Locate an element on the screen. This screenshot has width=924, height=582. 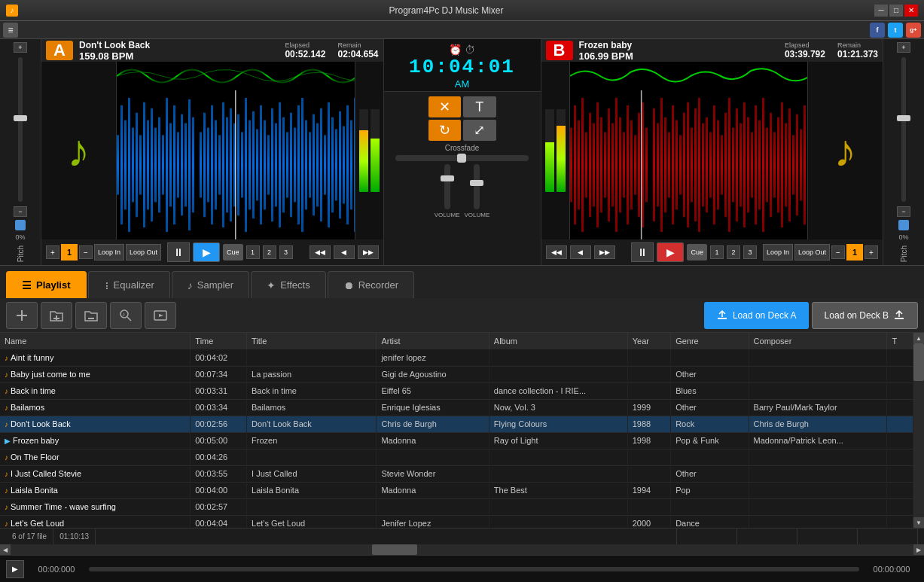
pitch-minus-left: − is located at coordinates (20, 212).